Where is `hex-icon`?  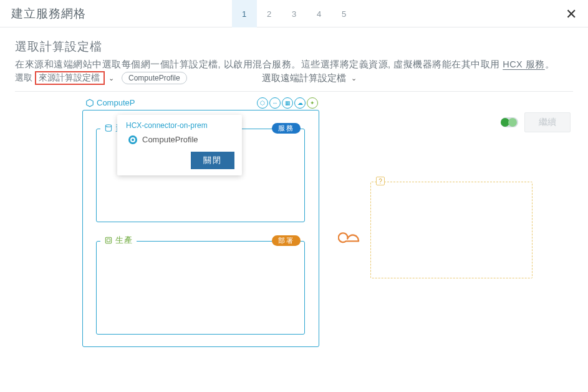 hex-icon is located at coordinates (90, 103).